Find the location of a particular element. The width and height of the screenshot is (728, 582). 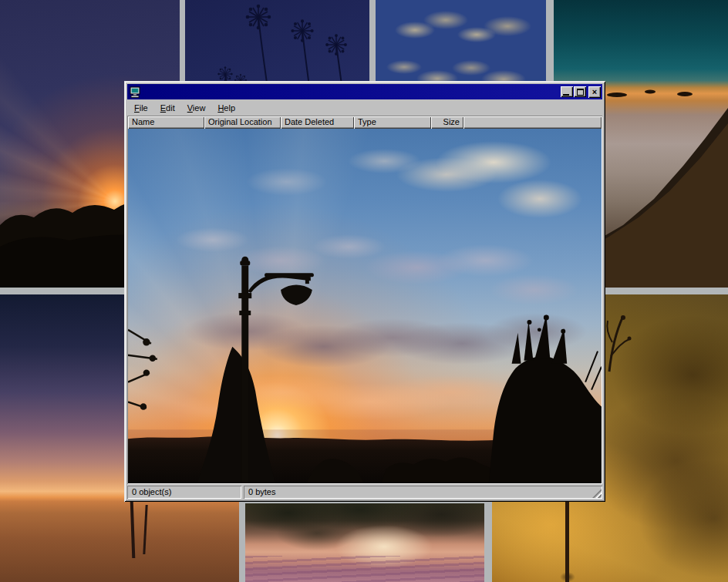

column-header-name: Name is located at coordinates (167, 123).